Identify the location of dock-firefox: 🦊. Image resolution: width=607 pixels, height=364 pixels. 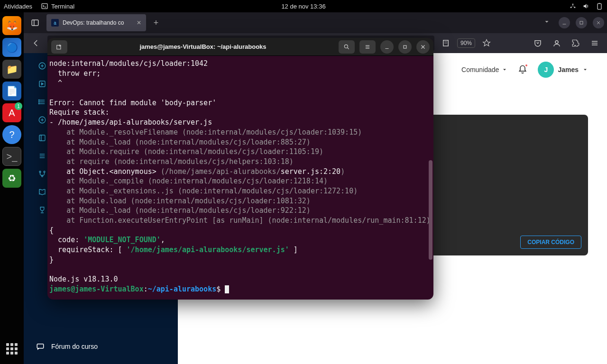
(12, 26).